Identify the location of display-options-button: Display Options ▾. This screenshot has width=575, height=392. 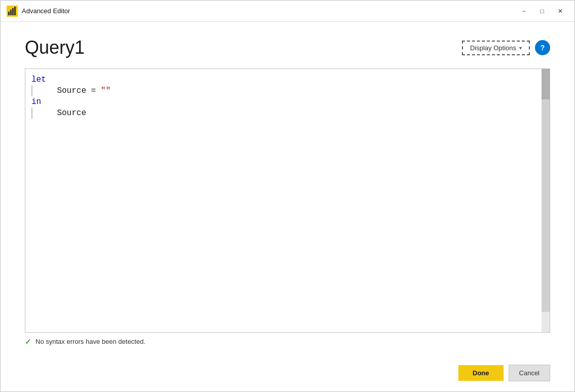
(496, 48).